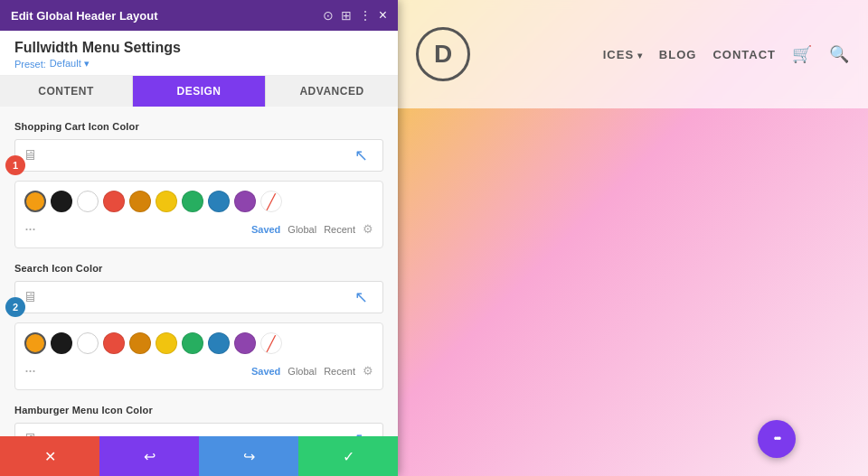  I want to click on swatches-row-1: ╱, so click(199, 201).